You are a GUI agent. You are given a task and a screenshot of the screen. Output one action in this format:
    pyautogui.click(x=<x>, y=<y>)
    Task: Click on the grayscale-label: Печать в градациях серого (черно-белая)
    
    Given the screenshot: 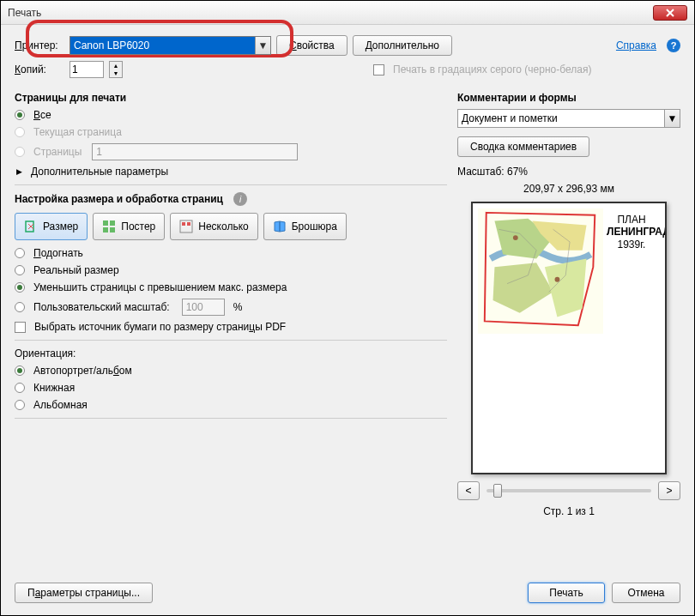 What is the action you would take?
    pyautogui.click(x=493, y=69)
    